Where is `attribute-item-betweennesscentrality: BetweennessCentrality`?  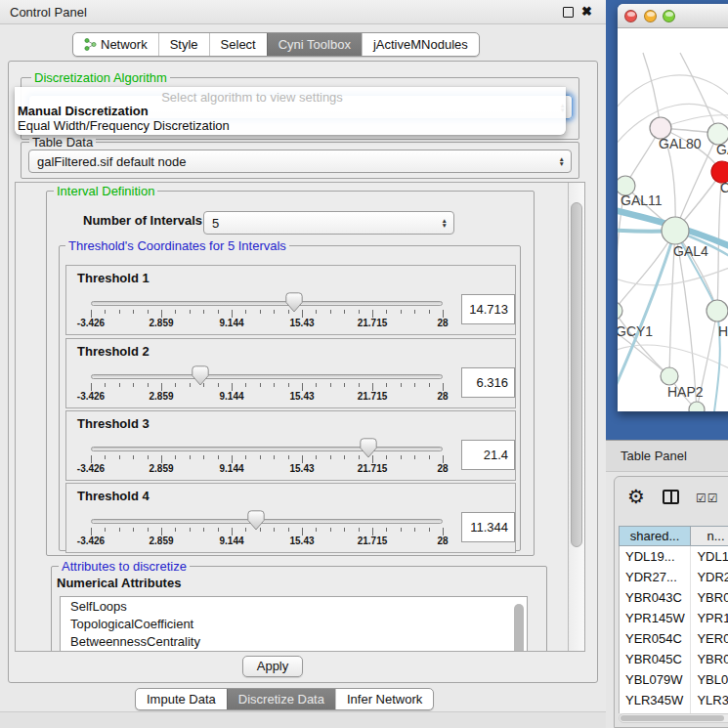 attribute-item-betweennesscentrality: BetweennessCentrality is located at coordinates (293, 641).